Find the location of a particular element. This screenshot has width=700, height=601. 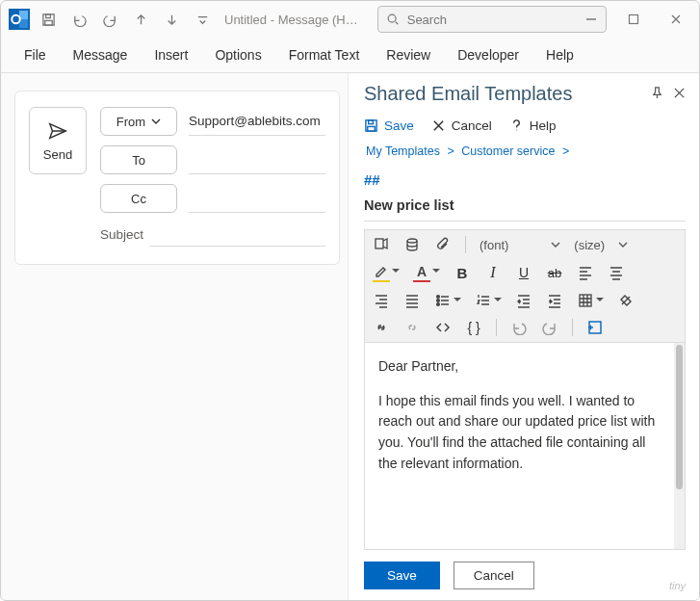

breadcrumb: My Templates > Customer service > is located at coordinates (525, 151).